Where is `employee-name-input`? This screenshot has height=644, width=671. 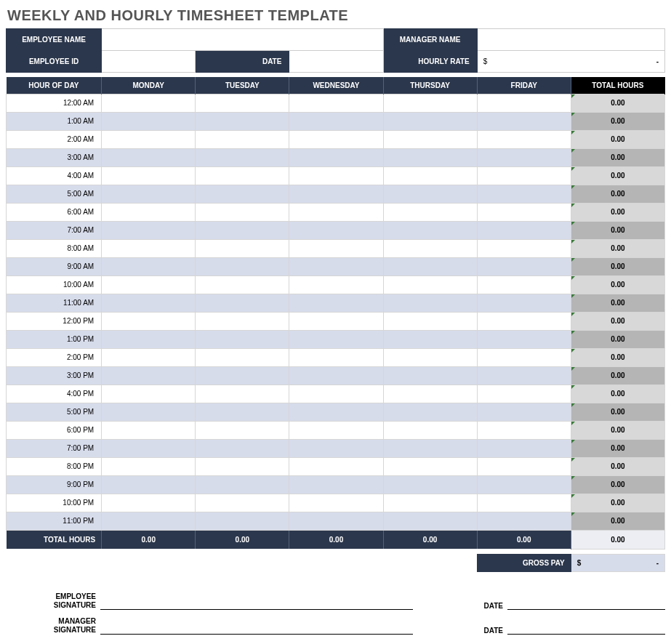
employee-name-input is located at coordinates (243, 40).